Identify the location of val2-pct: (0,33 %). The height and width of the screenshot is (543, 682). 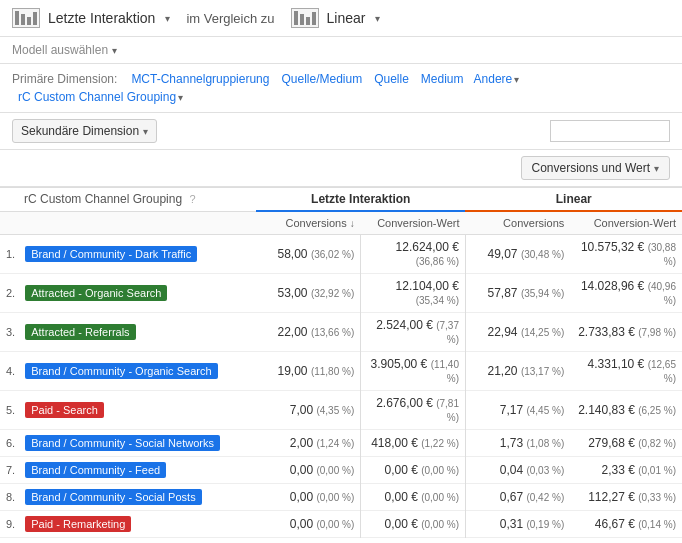
(657, 498).